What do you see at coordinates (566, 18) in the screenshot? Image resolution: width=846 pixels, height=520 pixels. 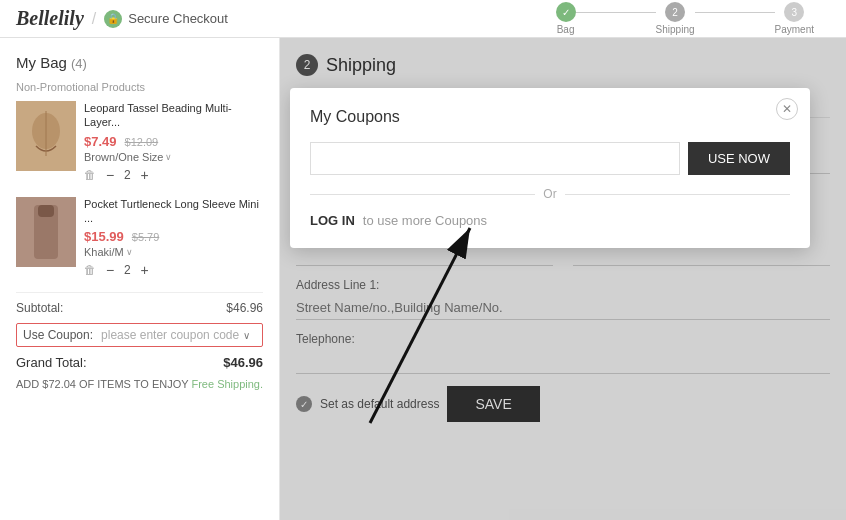 I see `step-bag: ✓ Bag` at bounding box center [566, 18].